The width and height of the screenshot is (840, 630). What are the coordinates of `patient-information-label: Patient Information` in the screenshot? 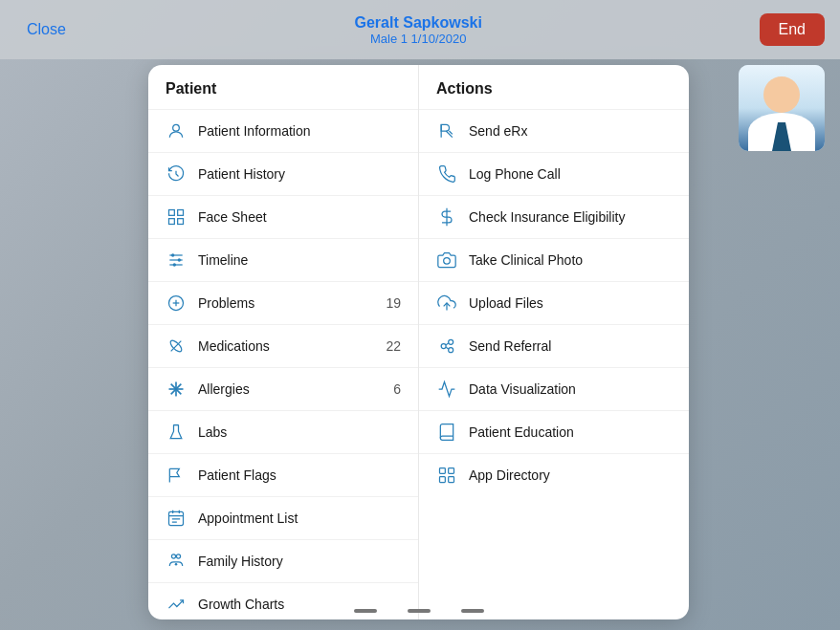 It's located at (299, 131).